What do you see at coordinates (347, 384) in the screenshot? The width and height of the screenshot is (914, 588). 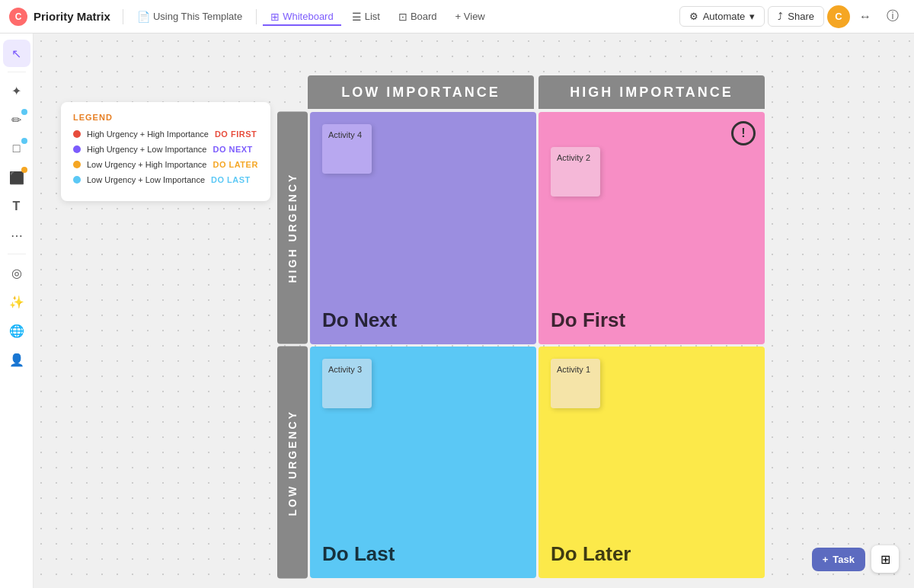 I see `activity3-note: Activity 3` at bounding box center [347, 384].